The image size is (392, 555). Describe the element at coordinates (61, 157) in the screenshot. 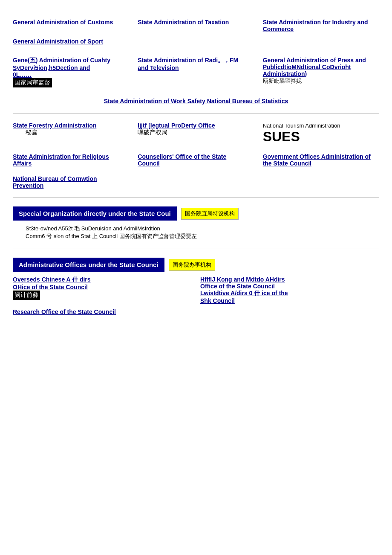

I see `religious-line1: State Administration for Religious` at that location.